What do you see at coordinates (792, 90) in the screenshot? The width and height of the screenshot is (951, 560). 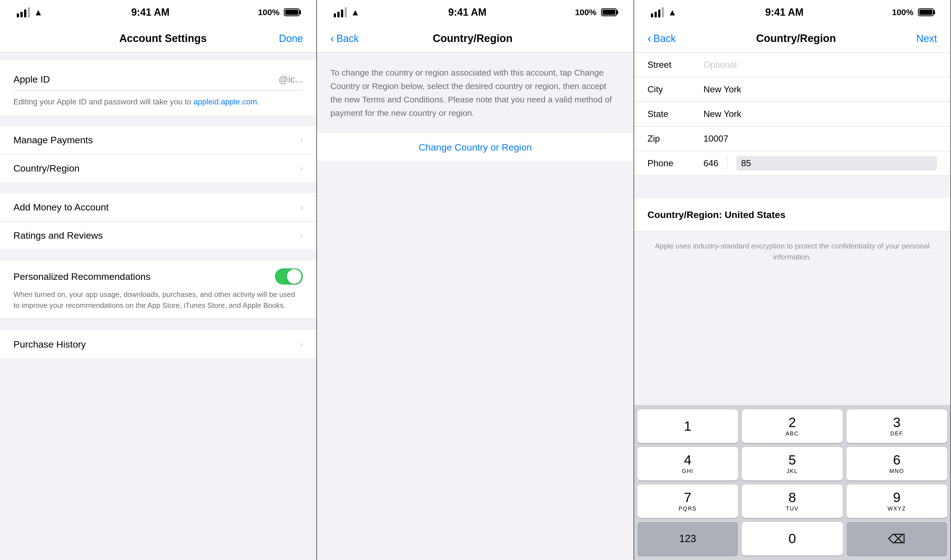 I see `city-row: City New York` at bounding box center [792, 90].